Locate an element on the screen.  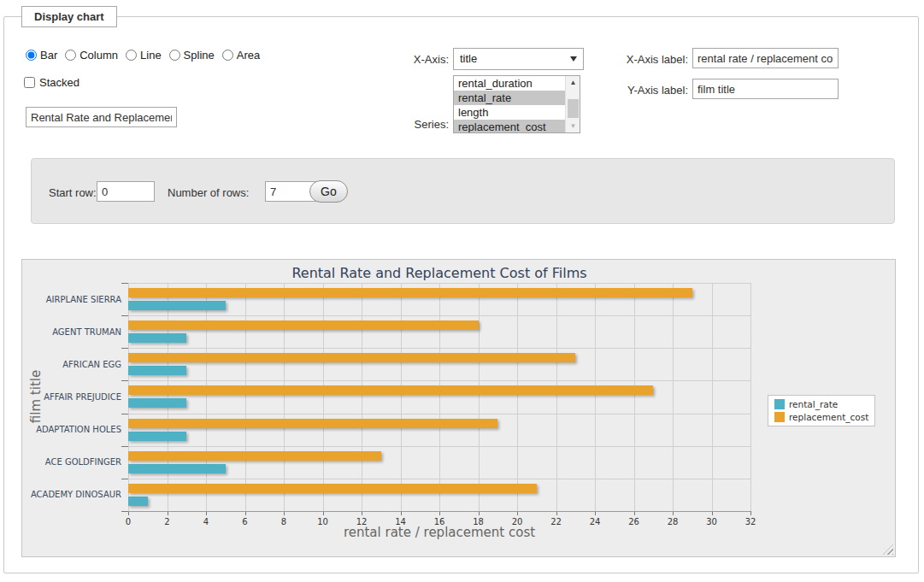
fieldset-legend-title: Display chart is located at coordinates (69, 17).